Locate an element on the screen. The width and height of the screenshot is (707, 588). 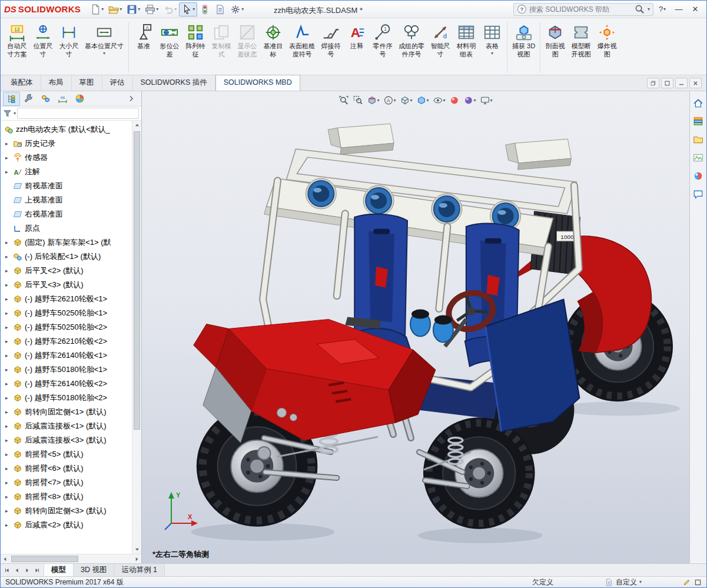
hide-show-items-button: ▾ is located at coordinates (439, 100).